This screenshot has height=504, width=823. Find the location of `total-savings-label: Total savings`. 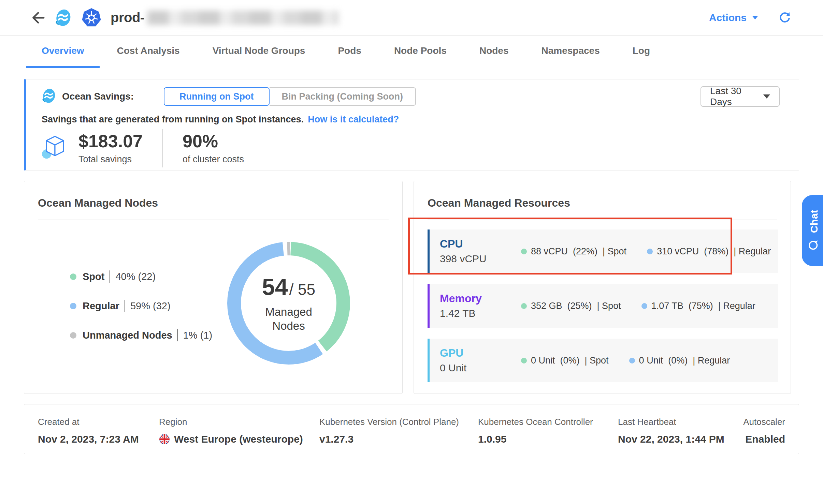

total-savings-label: Total savings is located at coordinates (111, 160).